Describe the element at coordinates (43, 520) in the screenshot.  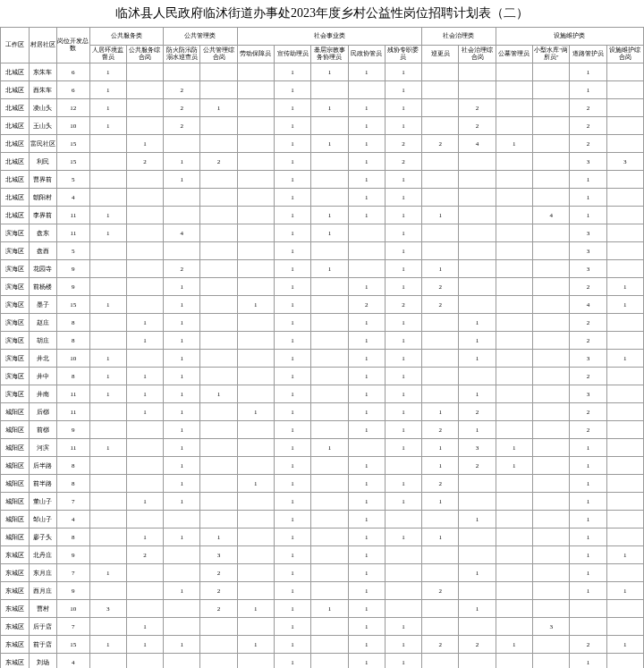
I see `cell-village: 邹山子` at that location.